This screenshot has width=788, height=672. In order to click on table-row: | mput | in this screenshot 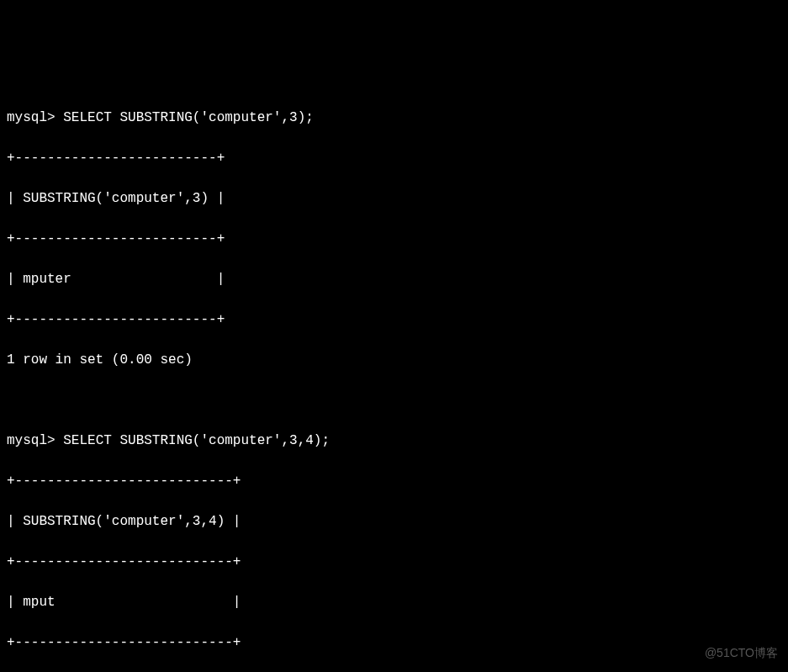, I will do `click(394, 602)`.